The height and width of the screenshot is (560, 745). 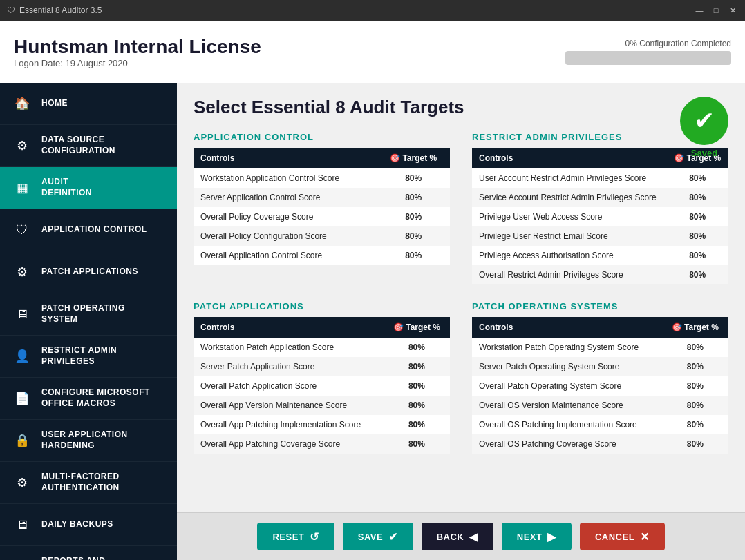 I want to click on home-icon: 🏠, so click(x=22, y=104).